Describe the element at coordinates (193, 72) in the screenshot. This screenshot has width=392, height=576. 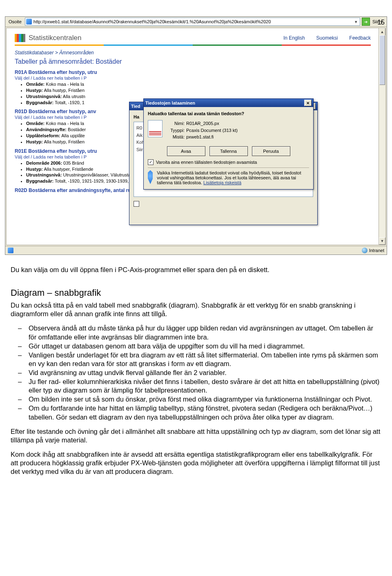
I see `table-title: R01A Bostäderna efter hustyp, utru` at that location.